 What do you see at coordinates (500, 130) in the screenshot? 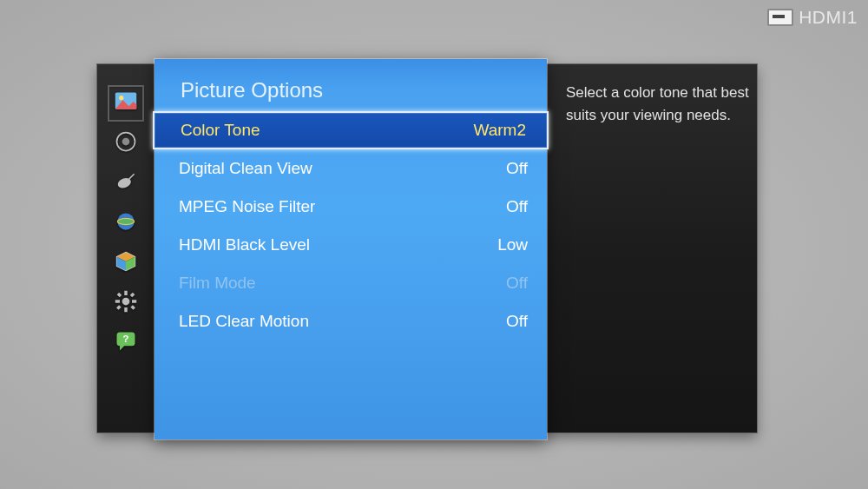
I see `menu-row-value: Warm2` at bounding box center [500, 130].